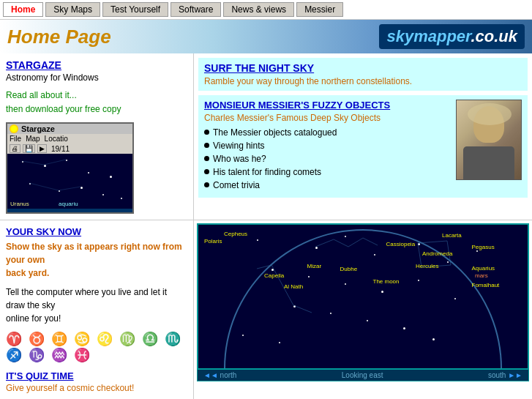 The image size is (532, 399). What do you see at coordinates (97, 78) in the screenshot?
I see `stargaze-subtitle: Astronomy for Windows` at bounding box center [97, 78].